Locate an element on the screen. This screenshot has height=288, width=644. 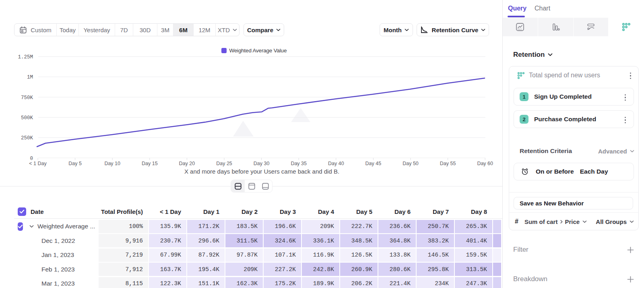
svg-text: Day 25 is located at coordinates (224, 164).